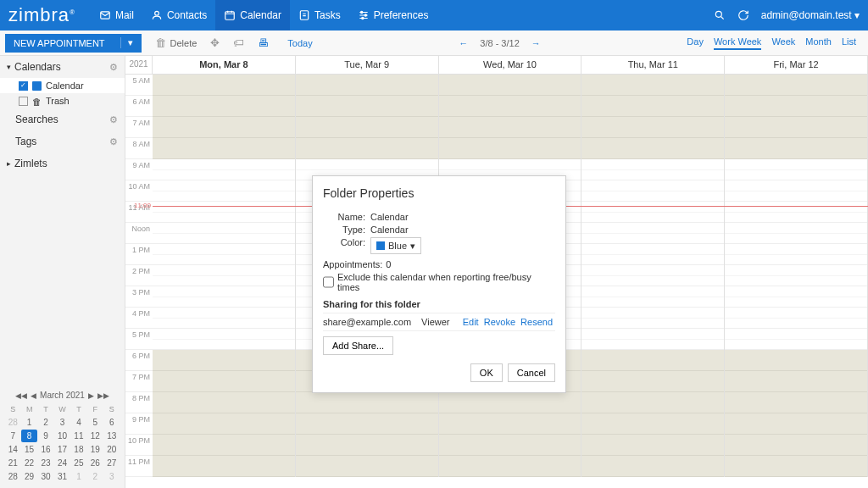 Image resolution: width=868 pixels, height=488 pixels. I want to click on mini-day: 20, so click(112, 449).